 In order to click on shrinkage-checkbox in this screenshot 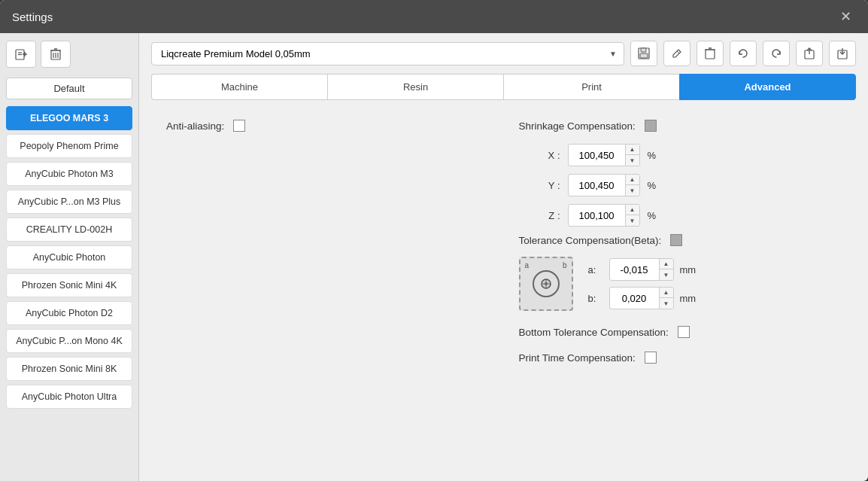, I will do `click(651, 126)`.